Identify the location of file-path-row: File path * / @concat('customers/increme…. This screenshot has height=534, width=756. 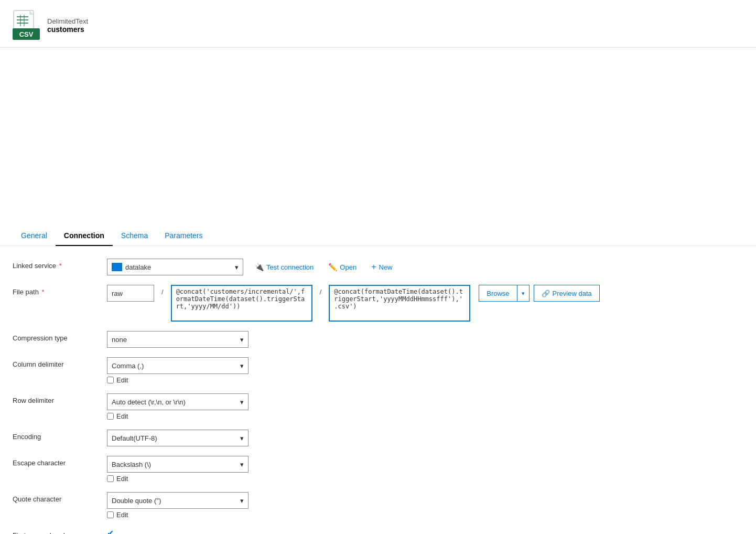
(378, 303).